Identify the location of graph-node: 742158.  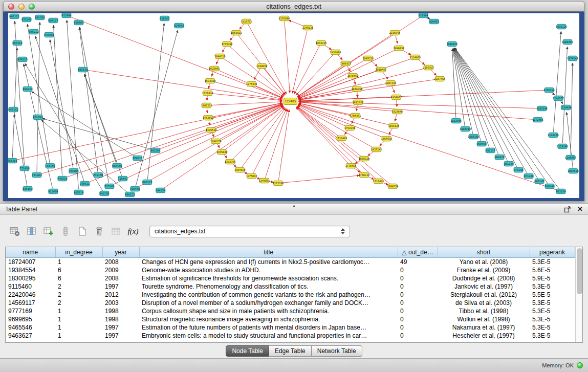
(98, 175).